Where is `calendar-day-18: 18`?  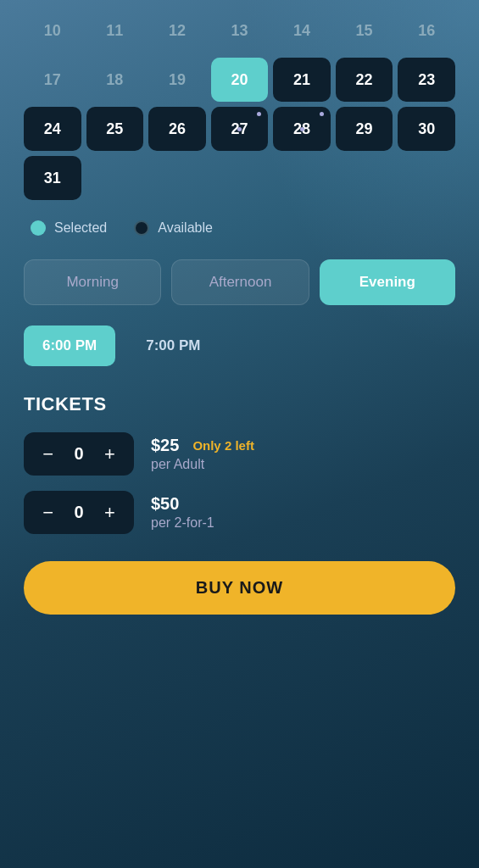 calendar-day-18: 18 is located at coordinates (115, 80).